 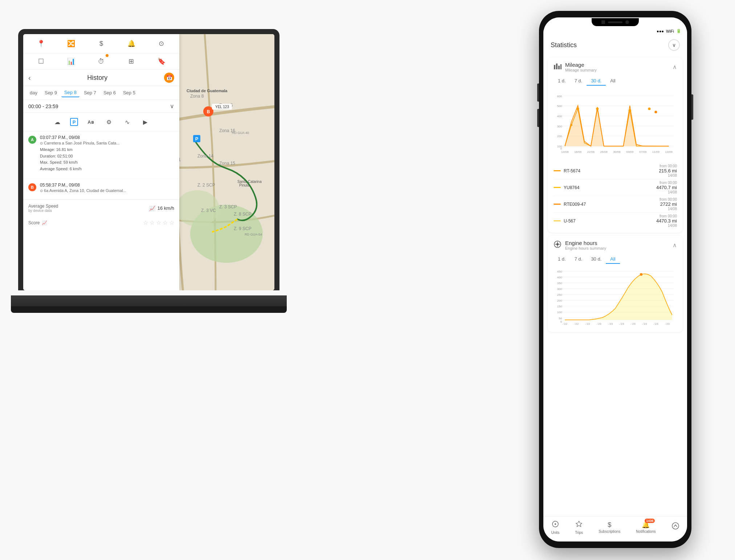 I want to click on legend-right-rt5674: from 00:00 215.6 mi 14/08, so click(x=668, y=171).